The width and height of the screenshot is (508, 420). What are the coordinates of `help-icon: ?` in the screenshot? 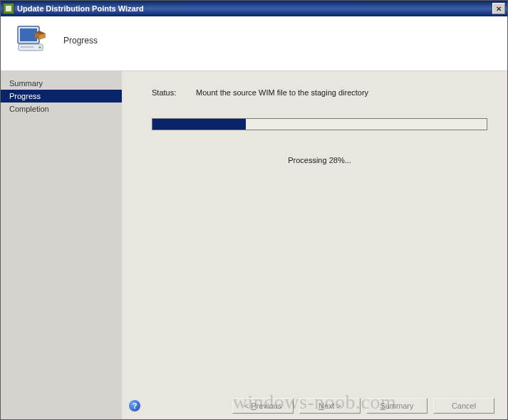 It's located at (135, 406).